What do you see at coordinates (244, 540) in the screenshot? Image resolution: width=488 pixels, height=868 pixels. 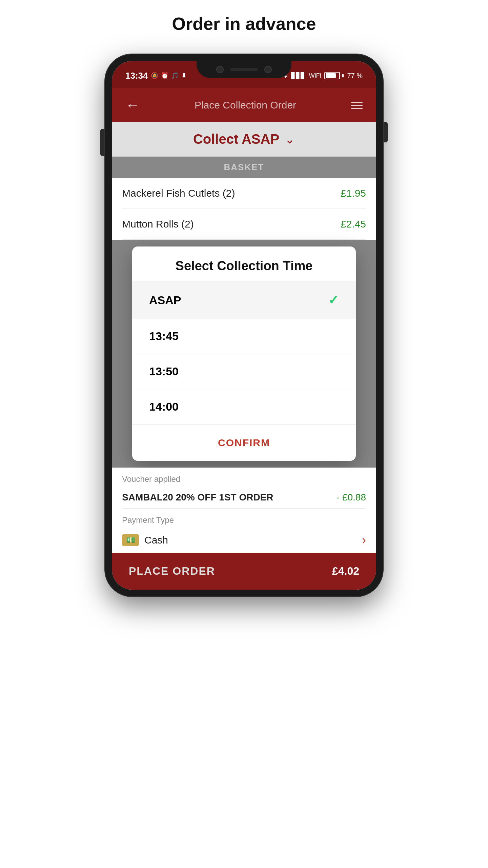 I see `payment-row: 💵 Cash ›` at bounding box center [244, 540].